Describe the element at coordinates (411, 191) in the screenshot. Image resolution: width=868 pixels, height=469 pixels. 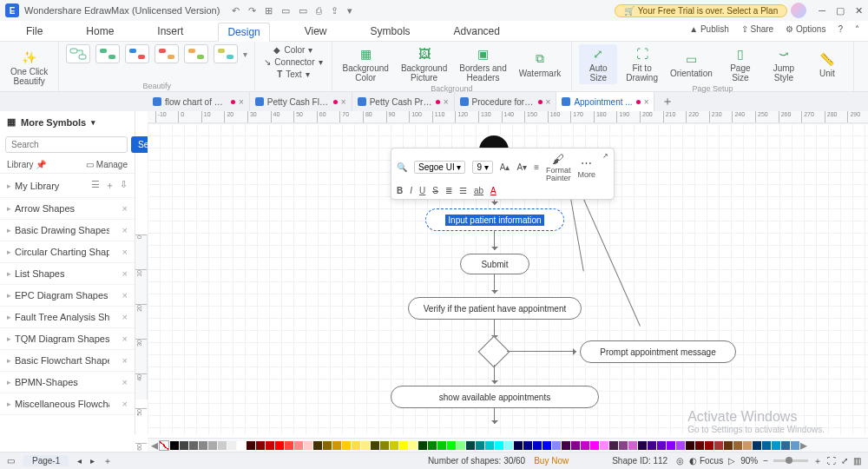
I see `italic-icon: I` at that location.